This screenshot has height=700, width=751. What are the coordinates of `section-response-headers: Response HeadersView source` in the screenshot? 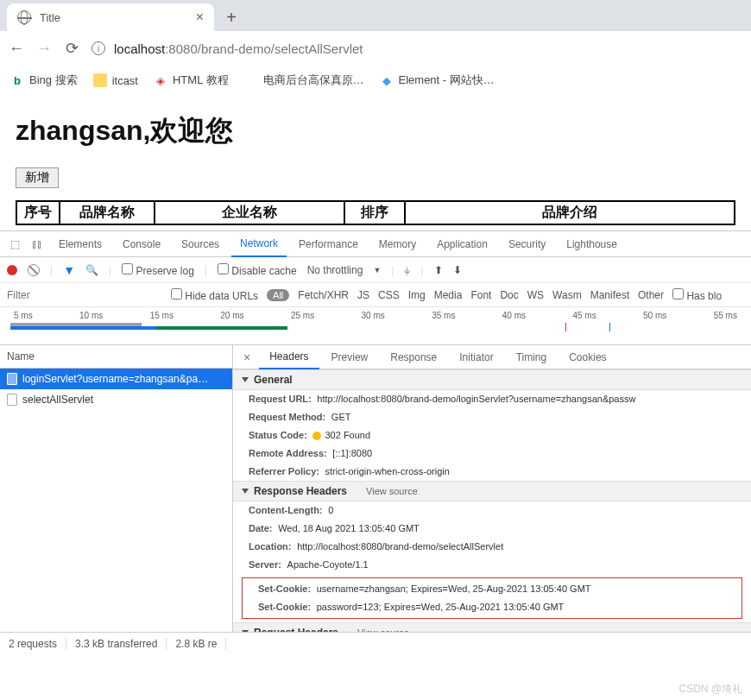 It's located at (492, 491).